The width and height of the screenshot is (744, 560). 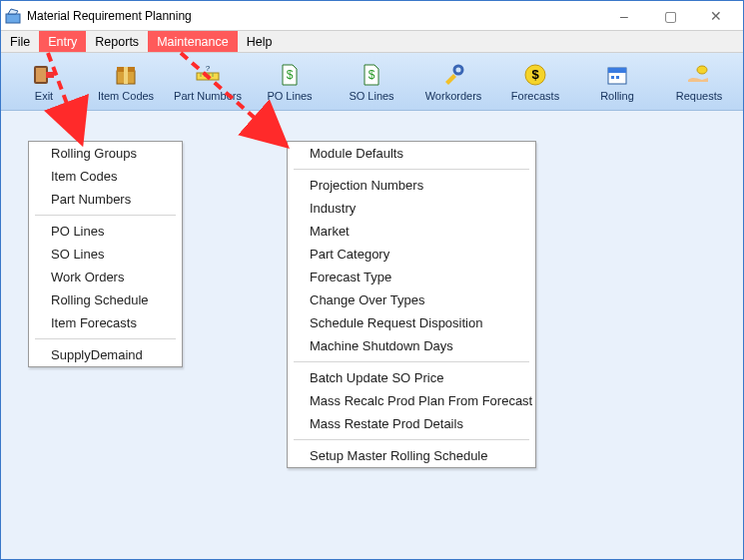 What do you see at coordinates (44, 96) in the screenshot?
I see `toolbar-label: Exit` at bounding box center [44, 96].